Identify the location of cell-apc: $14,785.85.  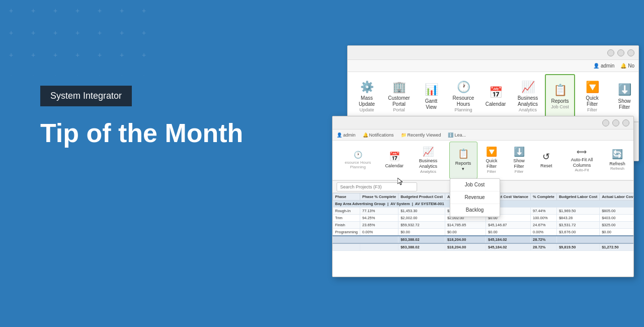
(465, 225).